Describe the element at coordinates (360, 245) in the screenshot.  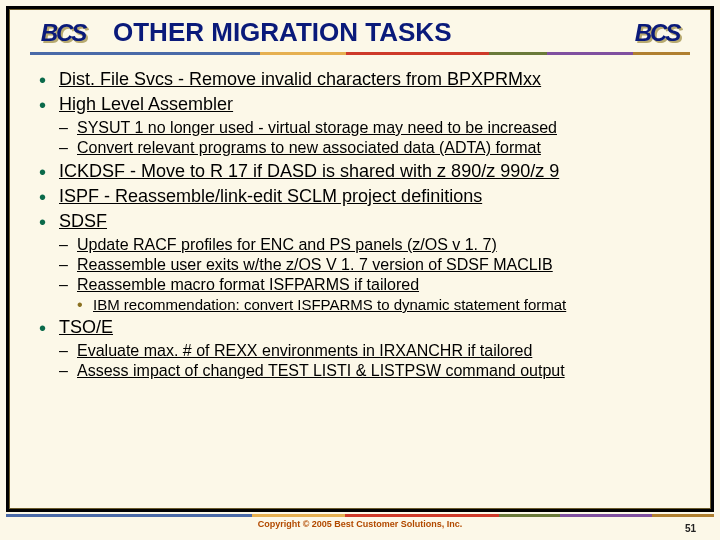
I see `bullet-2: Update RACF profiles for ENC and PS pane…` at that location.